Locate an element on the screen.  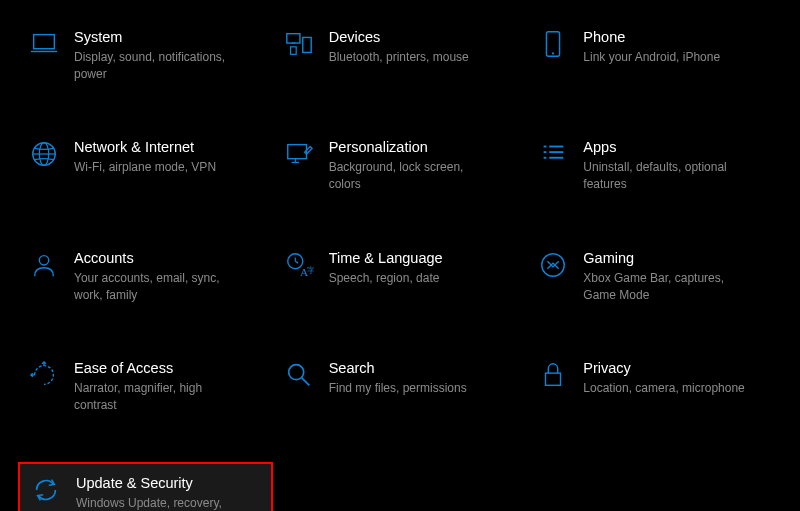
update-icon is located at coordinates (46, 490).